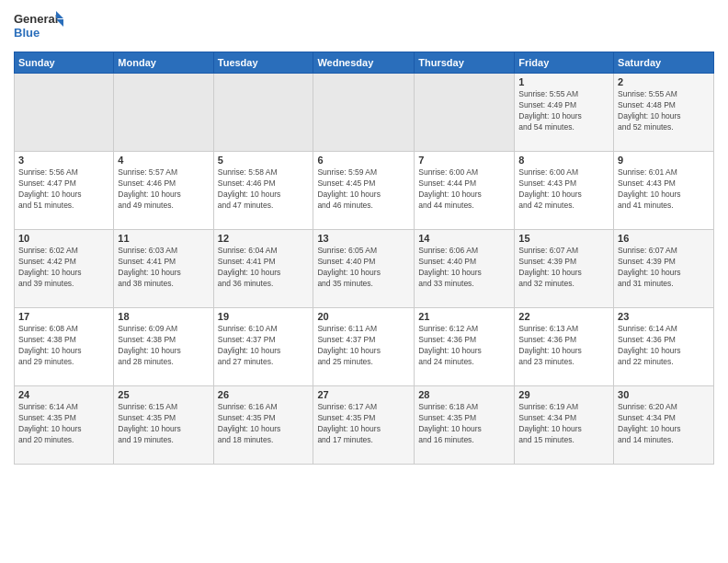  I want to click on calendar-cell: 4Sunrise: 5:57 AM Sunset: 4:46 PM Daylig…, so click(164, 191).